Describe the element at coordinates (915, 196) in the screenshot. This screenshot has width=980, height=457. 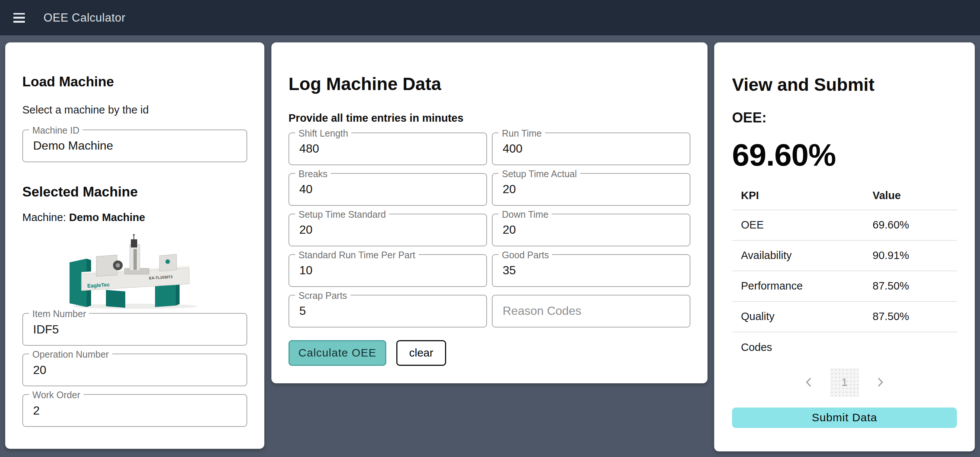
I see `value-header-cell: Value` at that location.